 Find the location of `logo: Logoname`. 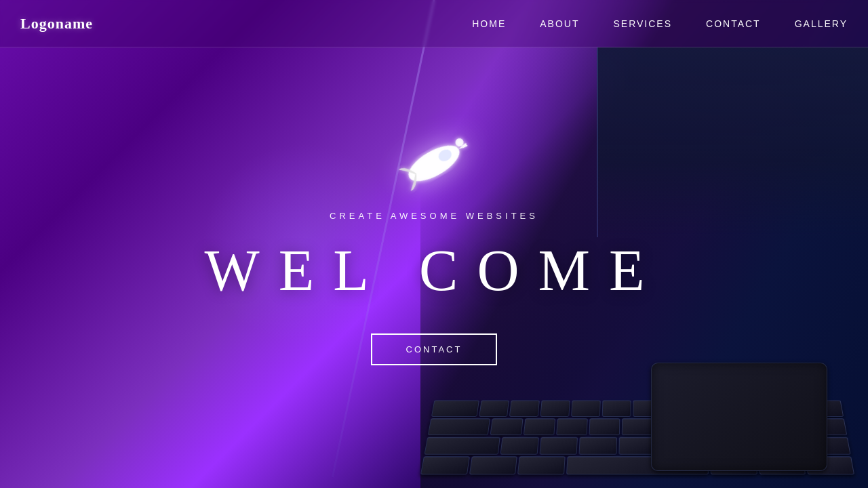

logo: Logoname is located at coordinates (57, 24).